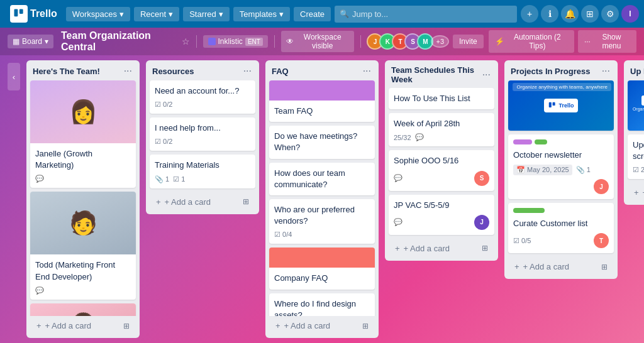  What do you see at coordinates (322, 235) in the screenshot?
I see `card-footer-vendors: ☑ 0/4` at bounding box center [322, 235].